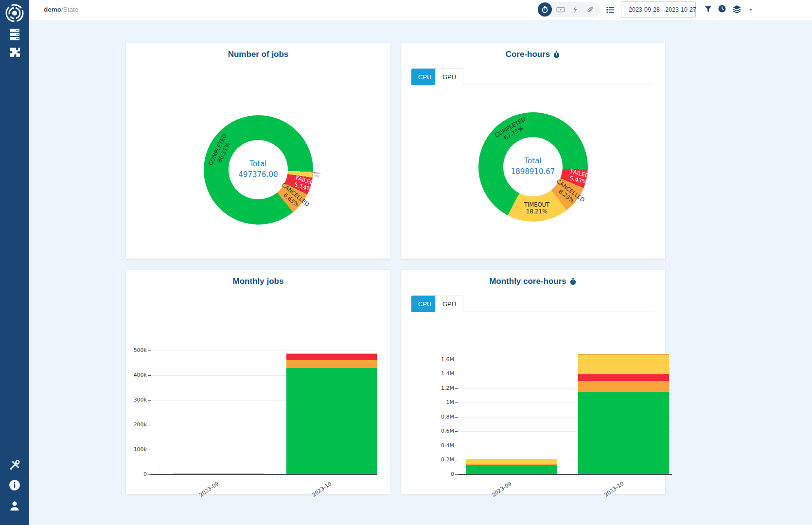 This screenshot has height=525, width=812. What do you see at coordinates (135, 375) in the screenshot?
I see `y-tick-label: 400k` at bounding box center [135, 375].